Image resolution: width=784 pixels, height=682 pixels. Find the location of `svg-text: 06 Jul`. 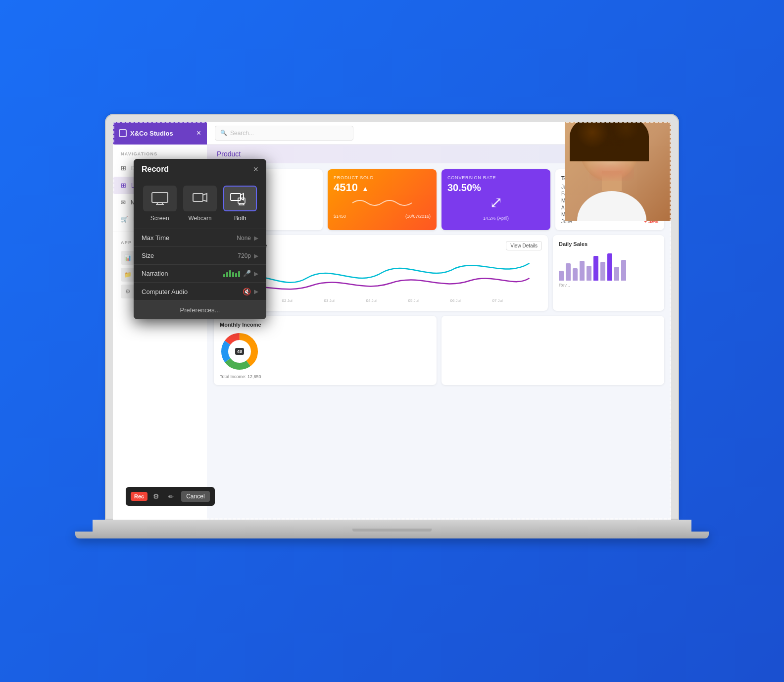

svg-text: 06 Jul is located at coordinates (456, 301).